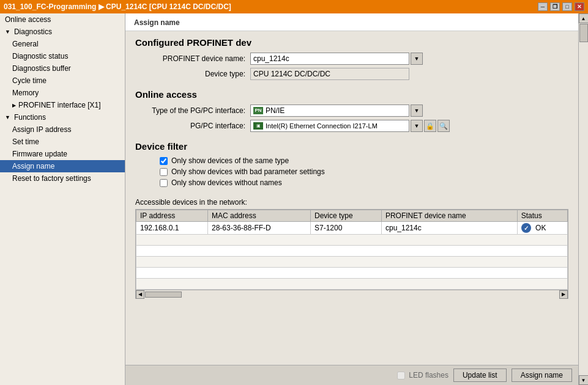 This screenshot has width=588, height=385. Describe the element at coordinates (352, 60) in the screenshot. I see `profinet-section: Configured PROFINET dev PROFINET device …` at that location.